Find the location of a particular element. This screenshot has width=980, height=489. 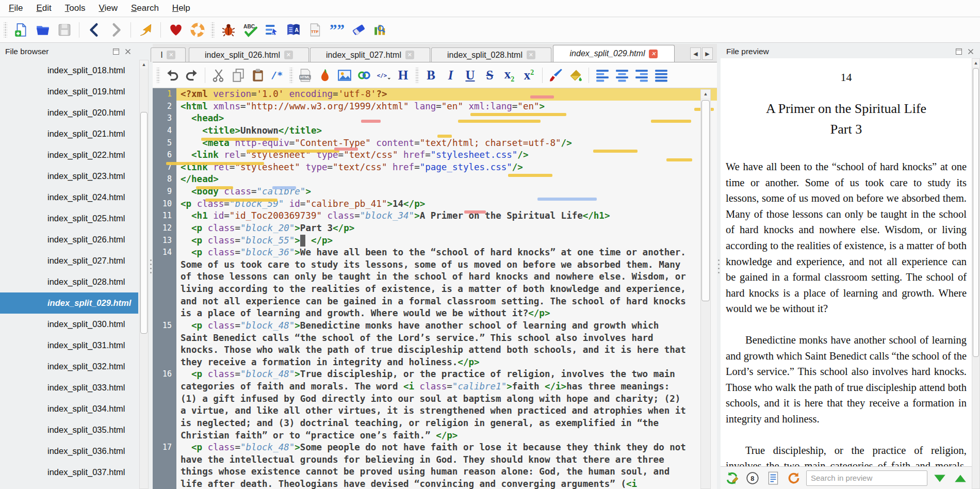

file-item: index_split_029.html is located at coordinates (69, 303).